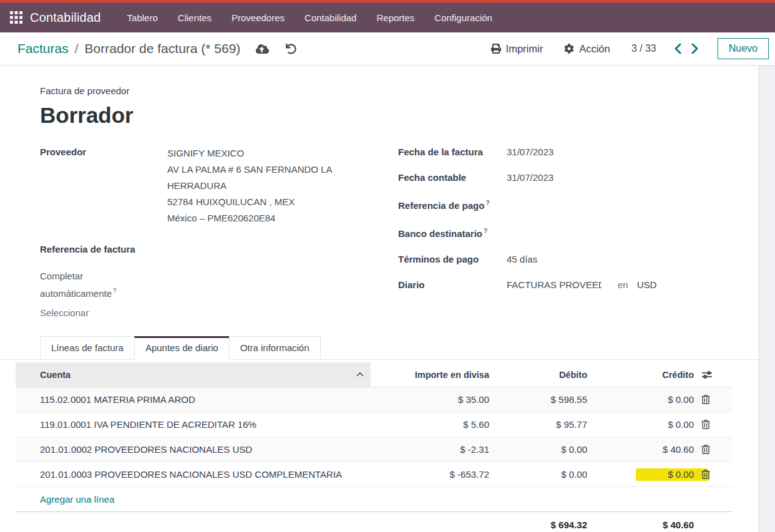  What do you see at coordinates (193, 449) in the screenshot?
I see `cell-cuenta: 201.01.0002 PROVEEDORES NACIONALES USD` at bounding box center [193, 449].